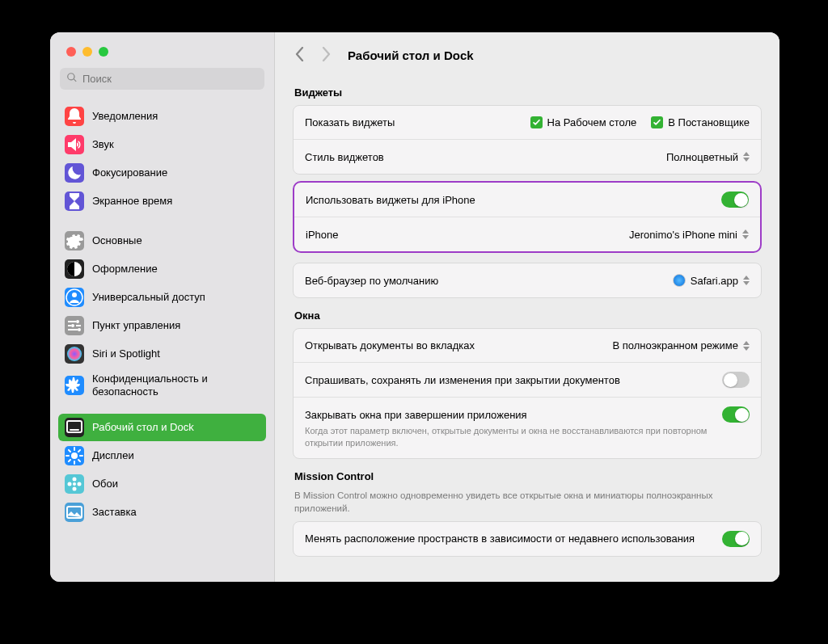 This screenshot has width=828, height=644. Describe the element at coordinates (527, 280) in the screenshot. I see `row-default-browser: Веб-браузер по умолчанию Safari.app` at that location.